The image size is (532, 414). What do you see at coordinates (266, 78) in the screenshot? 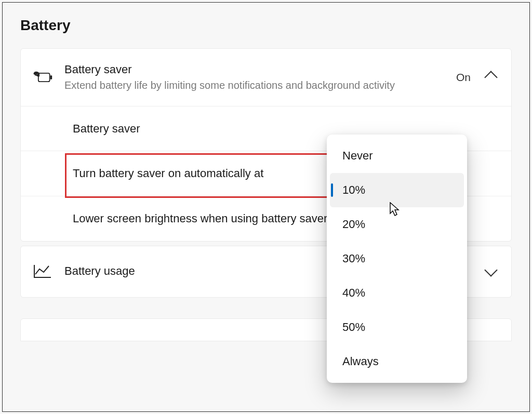
I see `battery-saver-header: Battery saver Extend battery life by lim…` at bounding box center [266, 78].